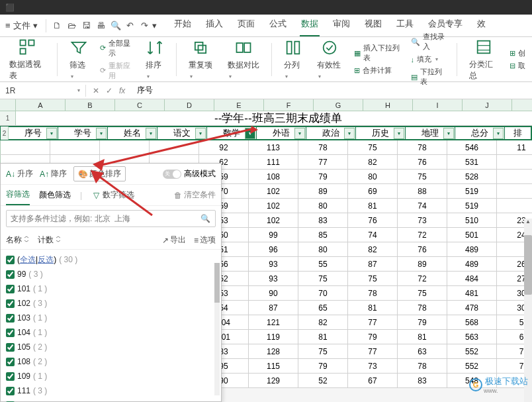  Describe the element at coordinates (422, 220) in the screenshot. I see `cell: 73` at that location.